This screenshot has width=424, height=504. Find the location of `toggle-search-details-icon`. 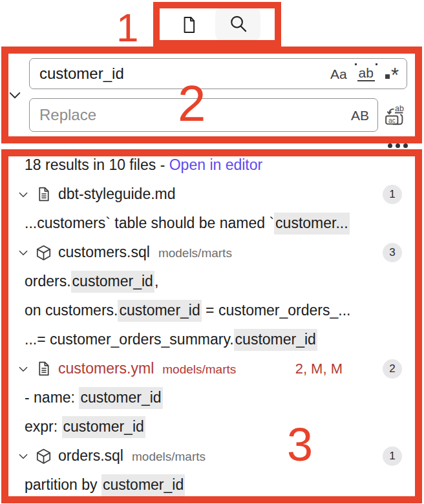

toggle-search-details-icon is located at coordinates (398, 146).